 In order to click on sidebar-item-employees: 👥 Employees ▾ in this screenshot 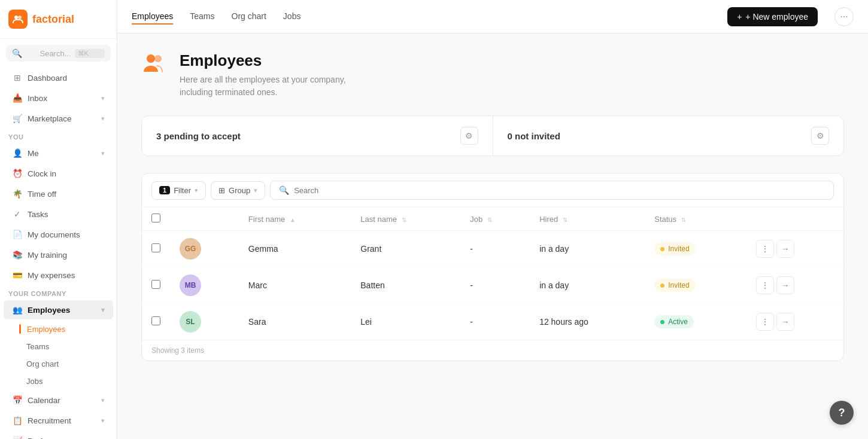, I will do `click(59, 310)`.